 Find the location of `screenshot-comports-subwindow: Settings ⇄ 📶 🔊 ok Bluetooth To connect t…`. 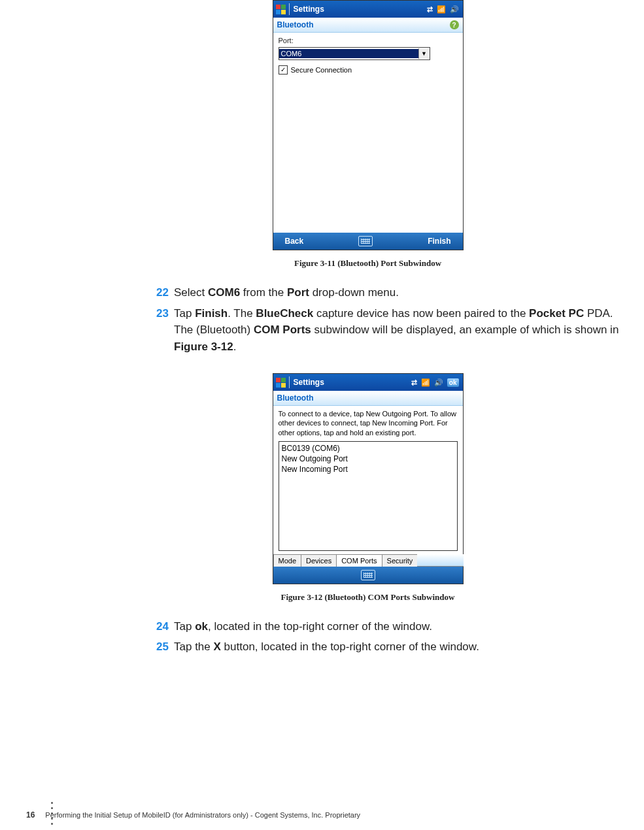

screenshot-comports-subwindow: Settings ⇄ 📶 🔊 ok Bluetooth To connect t… is located at coordinates (368, 478).